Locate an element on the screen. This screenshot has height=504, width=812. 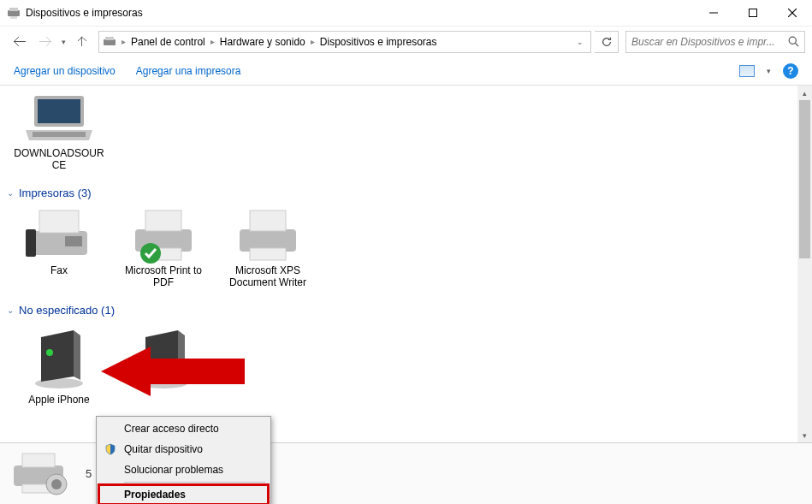
device-item: Apple iPhone is located at coordinates (59, 365).